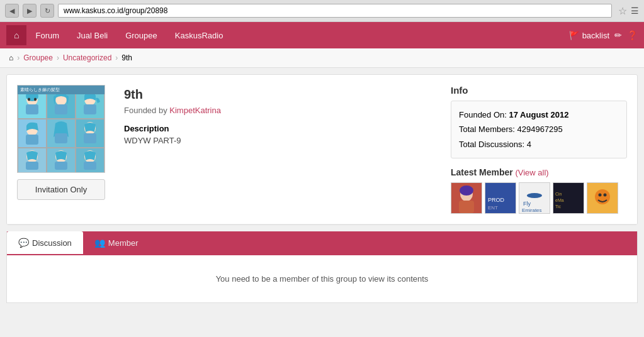 The height and width of the screenshot is (337, 644). Describe the element at coordinates (116, 243) in the screenshot. I see `tab-member: 👥 Member` at that location.